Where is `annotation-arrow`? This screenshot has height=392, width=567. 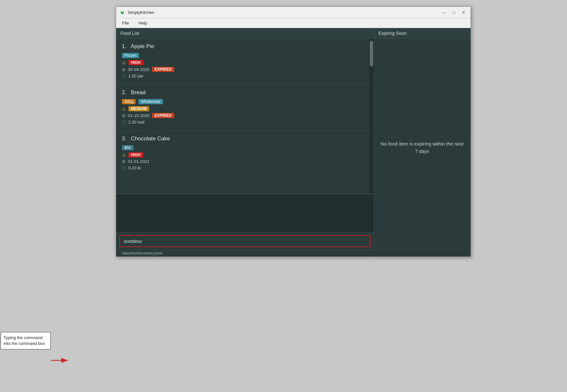 annotation-arrow is located at coordinates (61, 360).